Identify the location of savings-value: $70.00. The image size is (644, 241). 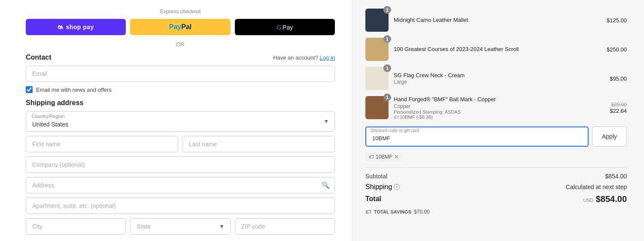
(422, 212).